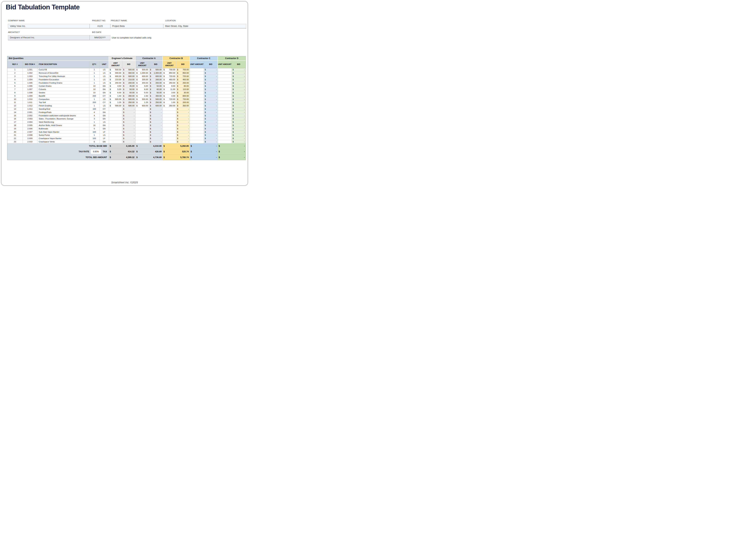 The image size is (747, 560). Describe the element at coordinates (63, 119) in the screenshot. I see `cell-desc: Slabs - Foundation, Basement, Garage` at that location.